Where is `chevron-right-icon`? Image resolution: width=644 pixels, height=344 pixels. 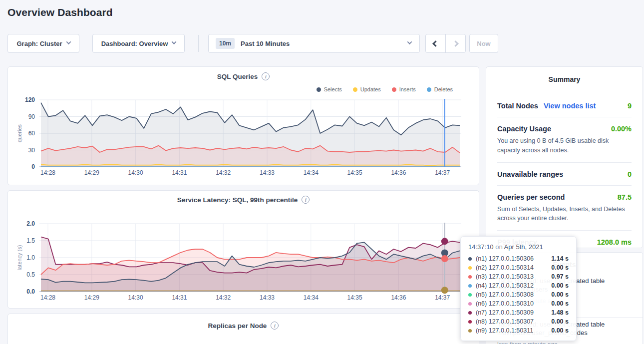 chevron-right-icon is located at coordinates (455, 44).